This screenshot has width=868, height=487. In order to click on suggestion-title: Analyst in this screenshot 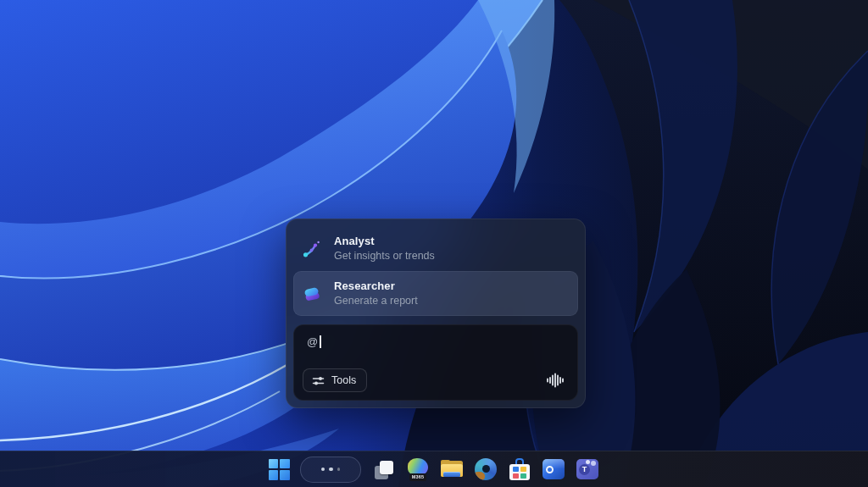, I will do `click(385, 241)`.